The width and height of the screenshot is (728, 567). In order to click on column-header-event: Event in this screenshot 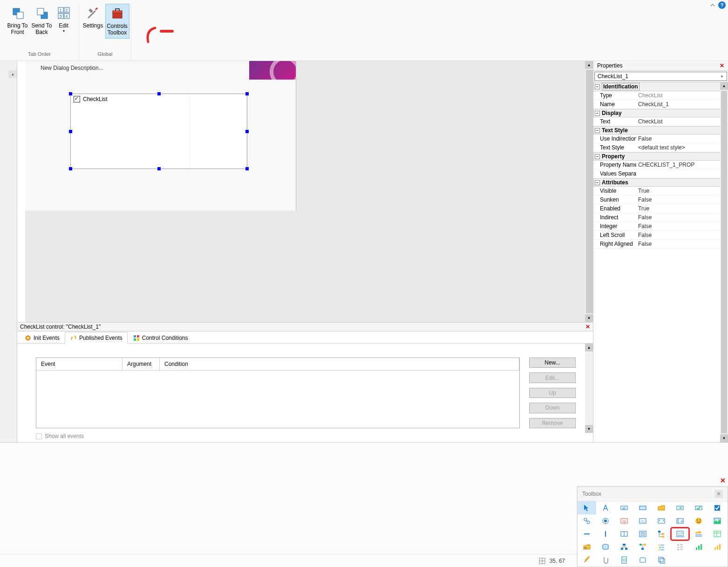, I will do `click(79, 364)`.